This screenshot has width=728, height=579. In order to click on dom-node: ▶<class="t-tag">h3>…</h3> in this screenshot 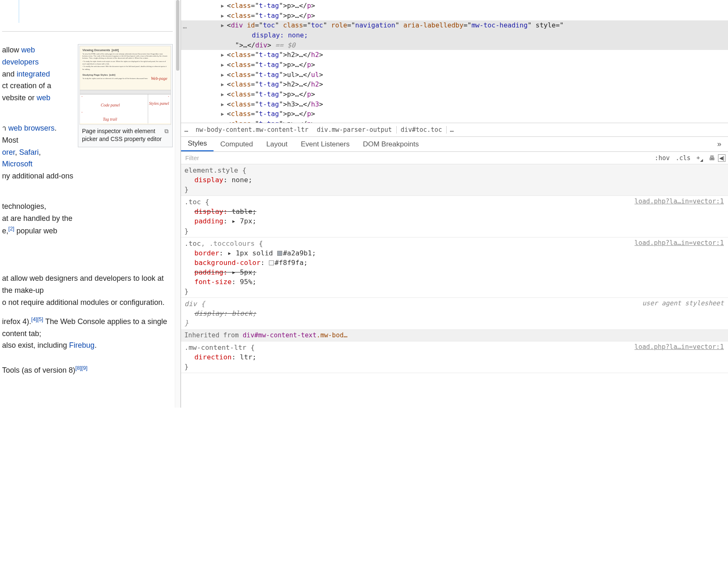, I will do `click(455, 104)`.